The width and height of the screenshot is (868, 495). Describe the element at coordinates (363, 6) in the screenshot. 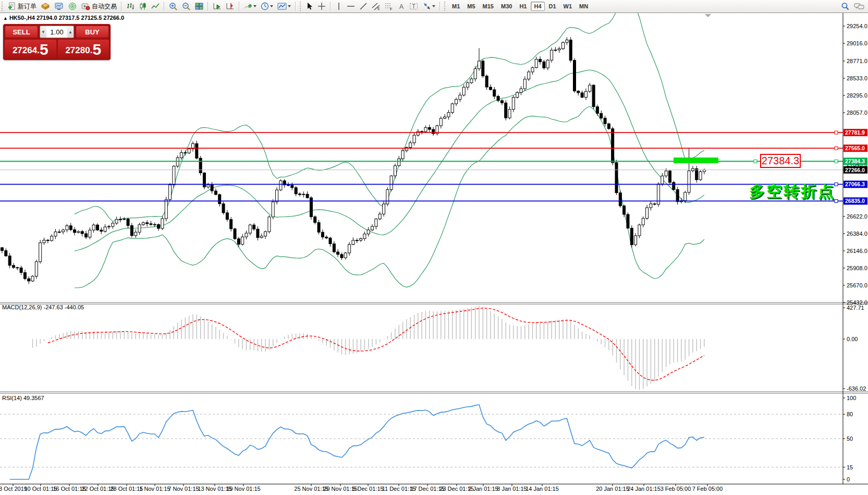

I see `trendline-icon` at that location.